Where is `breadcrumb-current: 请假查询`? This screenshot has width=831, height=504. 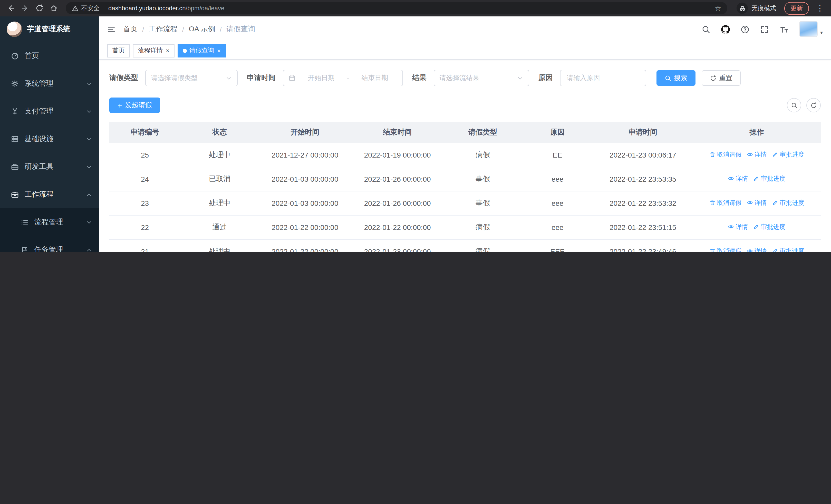 breadcrumb-current: 请假查询 is located at coordinates (241, 29).